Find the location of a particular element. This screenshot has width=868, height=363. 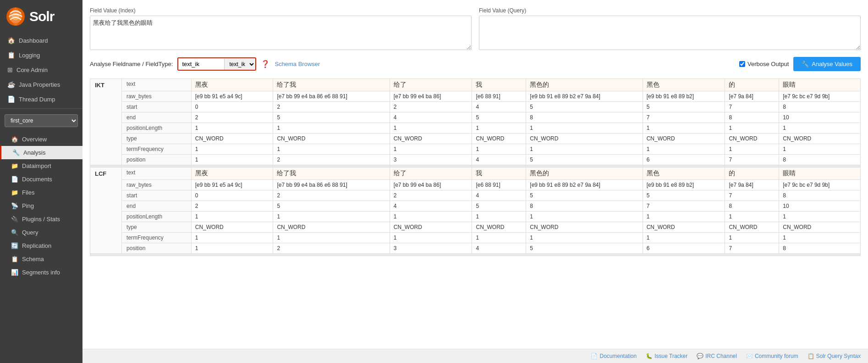

footer-documentation: 📄 Documentation is located at coordinates (614, 356).